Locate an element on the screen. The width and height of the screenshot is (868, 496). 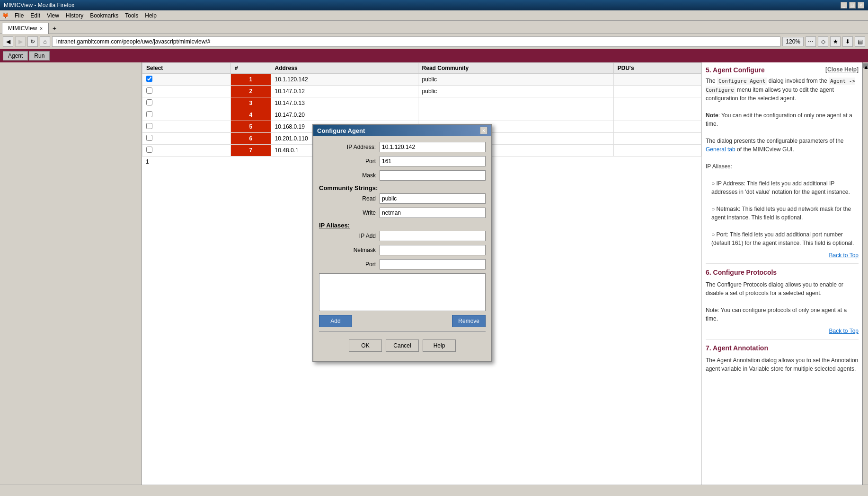
add-btn: Add is located at coordinates (336, 321).